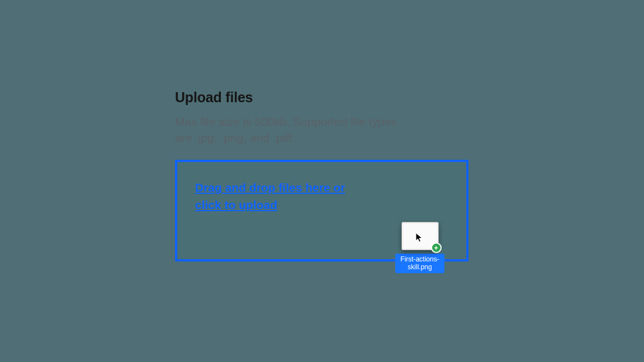  I want to click on dropzone-instruction-link: Drag and drop files here or click to upl…, so click(285, 197).